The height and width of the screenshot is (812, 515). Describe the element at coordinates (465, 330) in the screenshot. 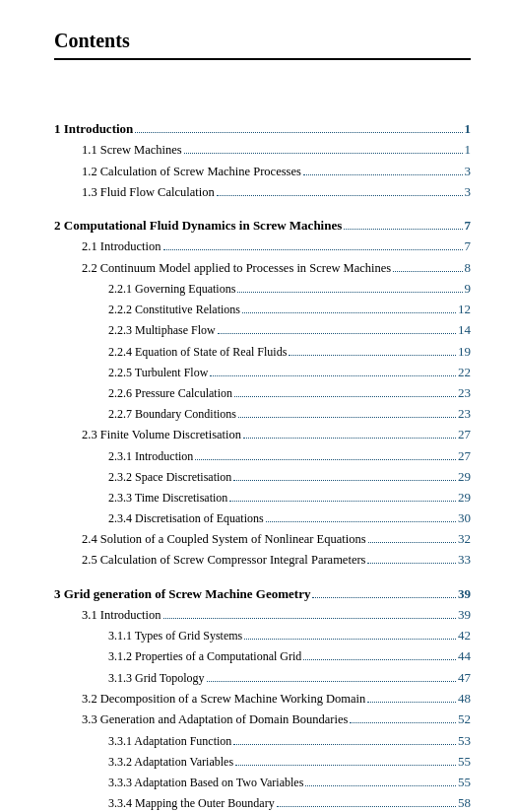

I see `toc-entry-page: 14` at that location.